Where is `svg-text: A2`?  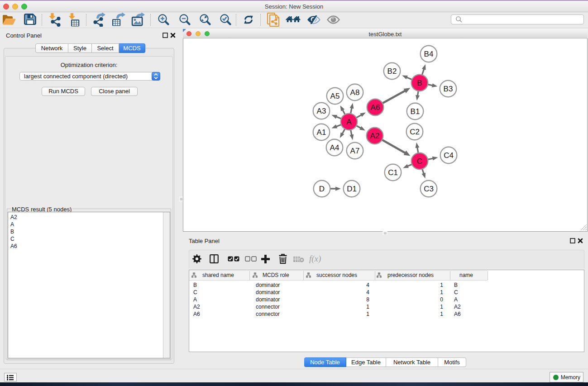 svg-text: A2 is located at coordinates (375, 136).